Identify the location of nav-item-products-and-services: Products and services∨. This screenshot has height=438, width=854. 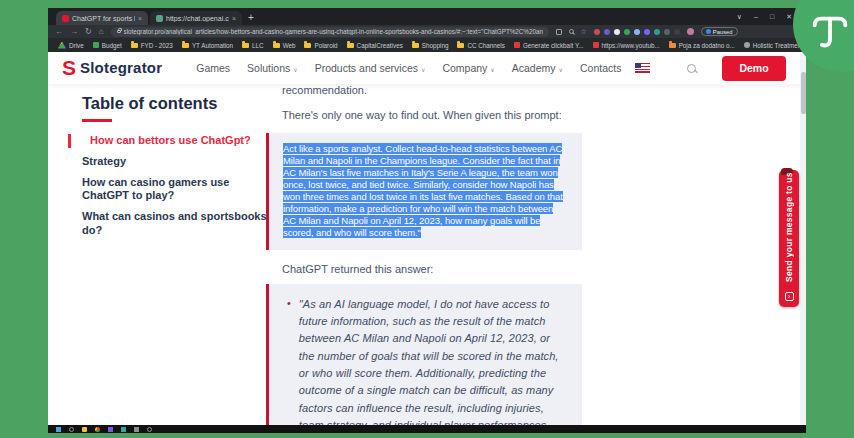
(370, 68).